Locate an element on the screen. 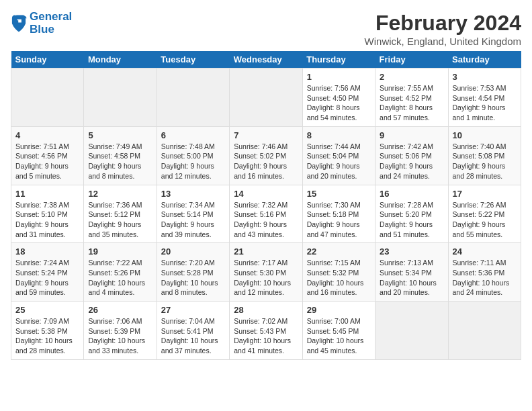  day-info: Sunrise: 7:13 AMSunset: 5:34 PMDaylight:… is located at coordinates (411, 278).